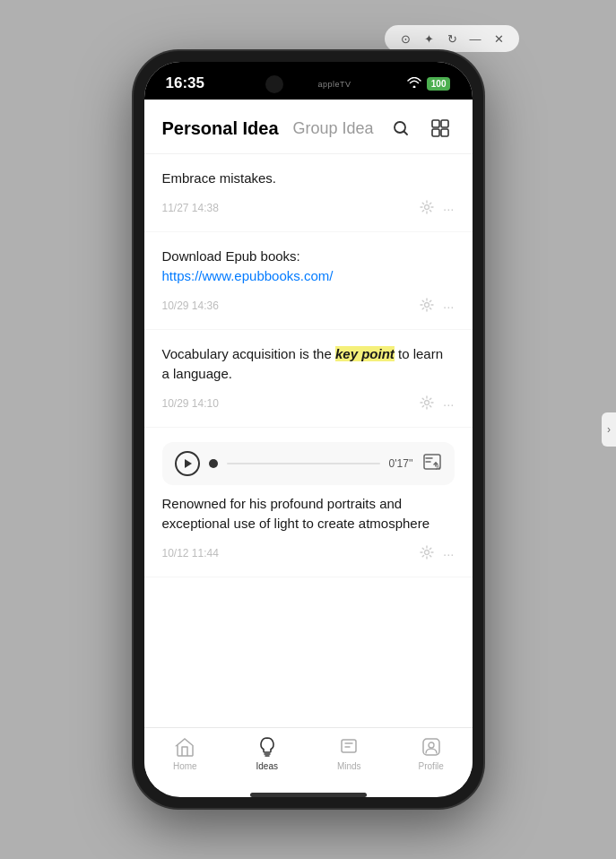 The image size is (616, 859). I want to click on tab-minds-label: Minds, so click(350, 766).